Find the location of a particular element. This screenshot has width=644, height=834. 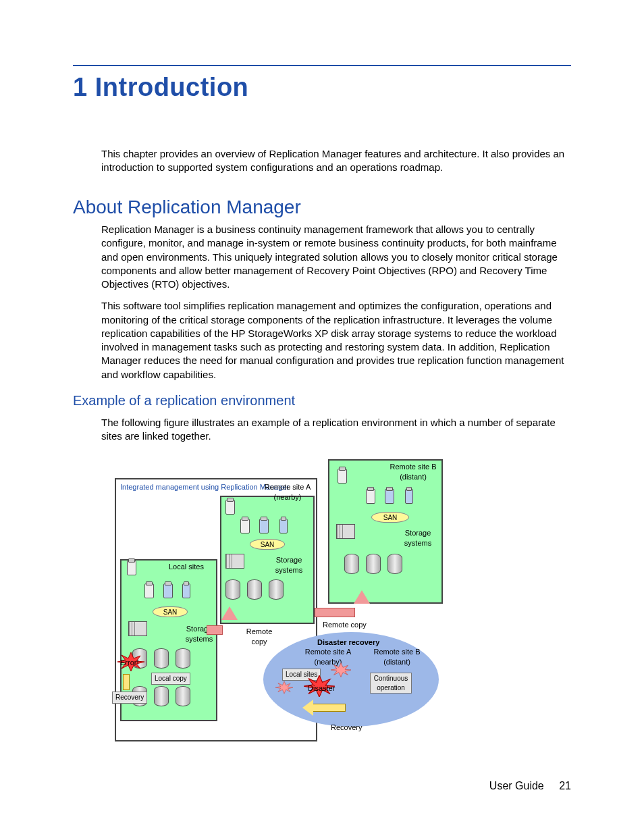

section-heading-about: About Replication Manager is located at coordinates (187, 207).